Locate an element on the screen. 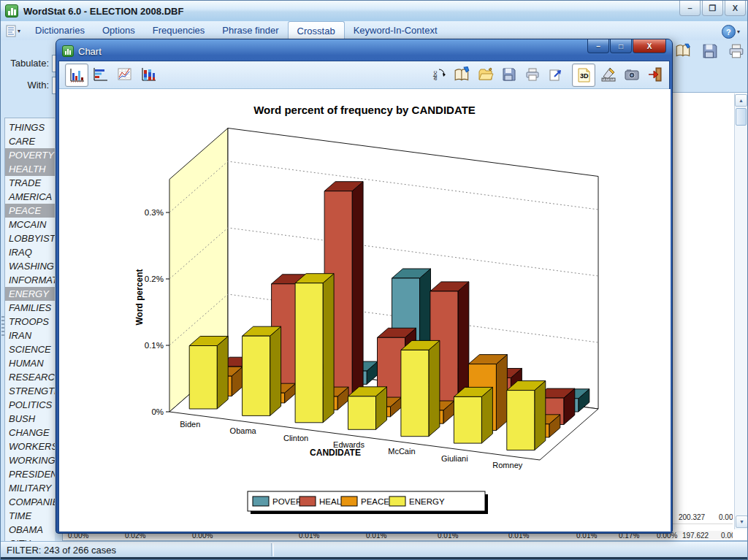  word-list-item-companies: COMPANIES is located at coordinates (30, 502).